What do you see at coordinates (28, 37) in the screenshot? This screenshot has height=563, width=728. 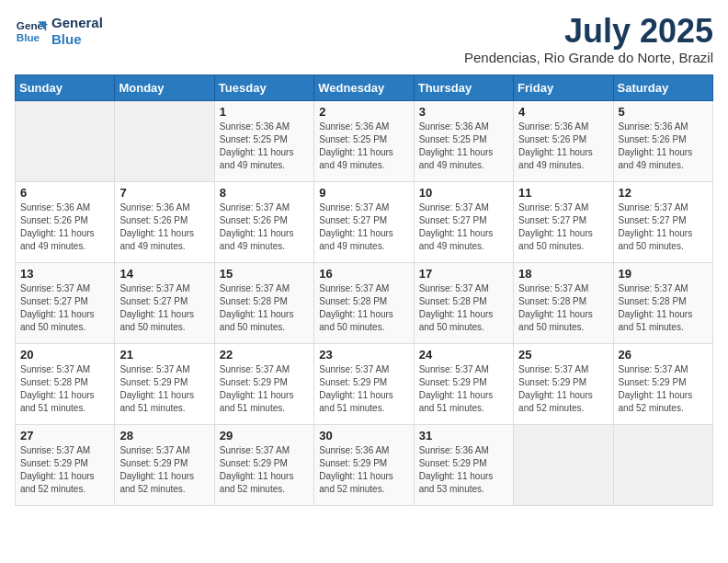 I see `svg-text: Blue` at bounding box center [28, 37].